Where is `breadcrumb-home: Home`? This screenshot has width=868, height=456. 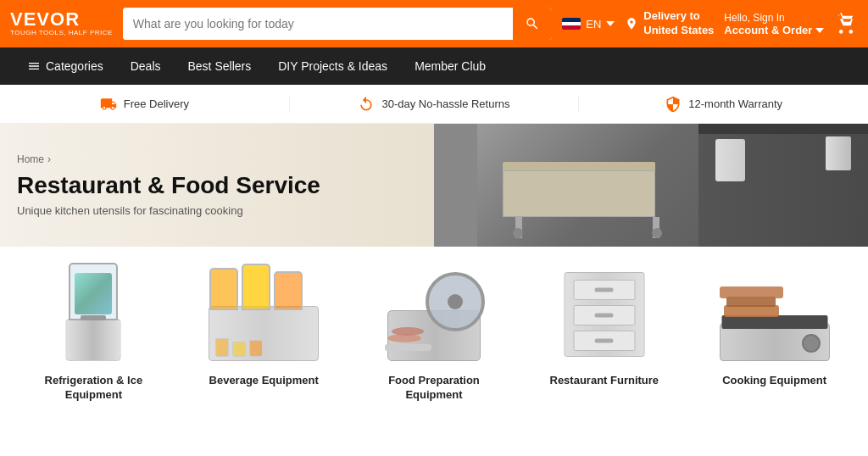
breadcrumb-home: Home is located at coordinates (31, 159).